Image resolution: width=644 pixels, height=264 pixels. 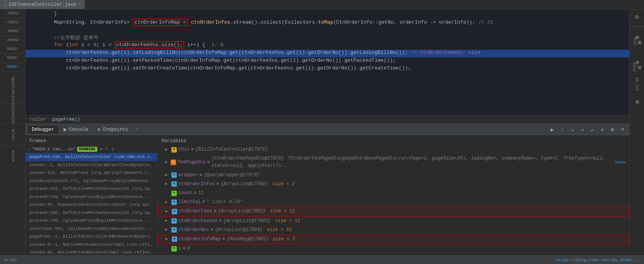 I want to click on frame-item: invoke:95, ExposeInvocationInterceptor (…, so click(x=92, y=205).